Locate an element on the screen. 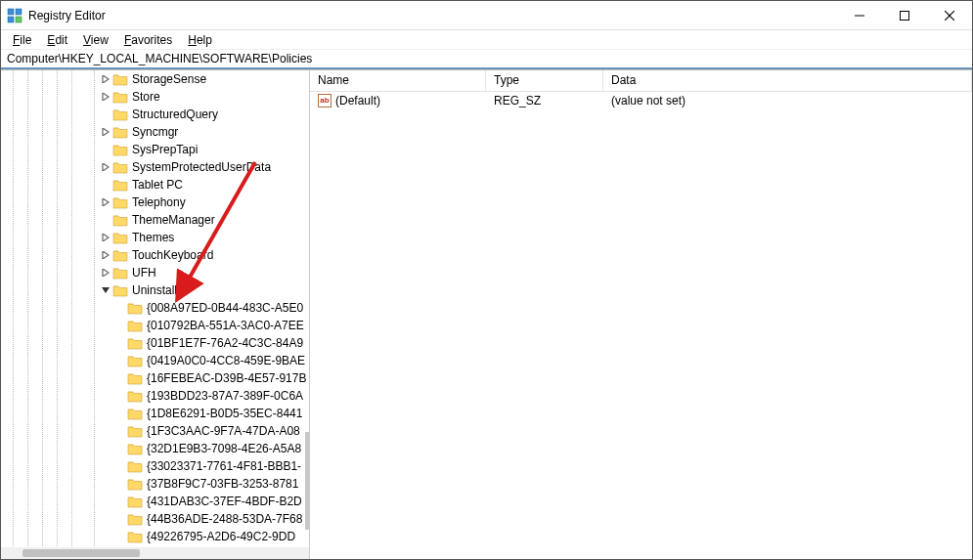 The height and width of the screenshot is (560, 973). tree-item-label: {193BDD23-87A7-389F-0C6A is located at coordinates (225, 396).